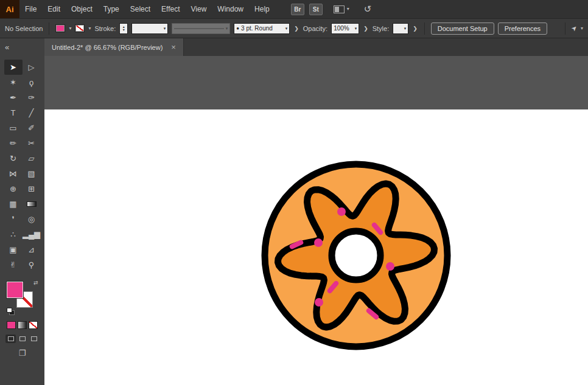  Describe the element at coordinates (107, 47) in the screenshot. I see `document-tab-title: Untitled-2* @ 66.67% (RGB/Preview)` at that location.